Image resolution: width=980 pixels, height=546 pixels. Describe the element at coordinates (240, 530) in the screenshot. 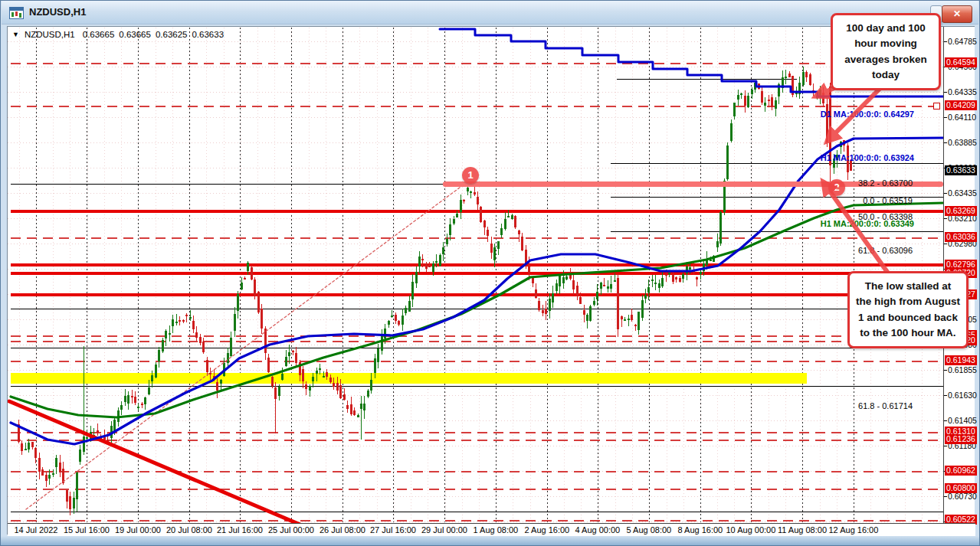

I see `time-axis-label: 21 Jul 16:00` at that location.